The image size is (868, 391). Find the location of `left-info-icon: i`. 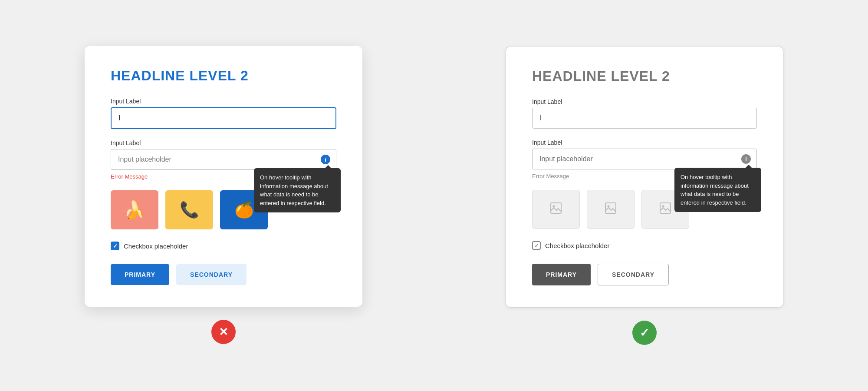

left-info-icon: i is located at coordinates (326, 159).